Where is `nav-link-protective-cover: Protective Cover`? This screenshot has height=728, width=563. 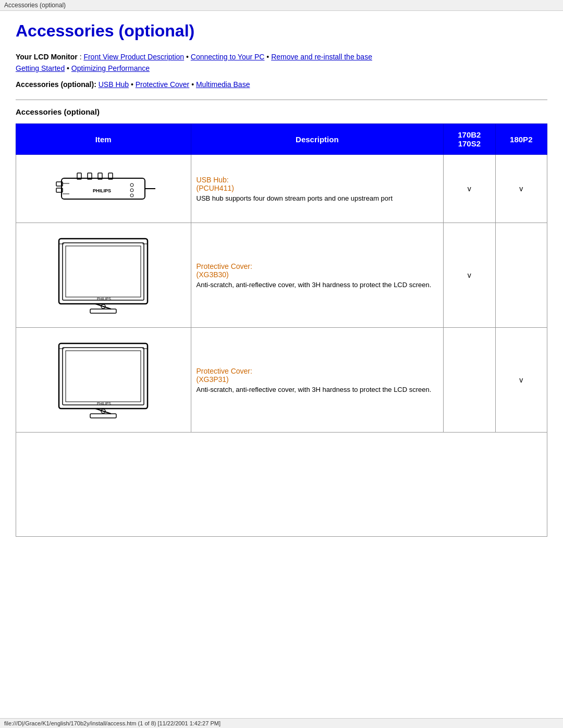 nav-link-protective-cover: Protective Cover is located at coordinates (163, 84).